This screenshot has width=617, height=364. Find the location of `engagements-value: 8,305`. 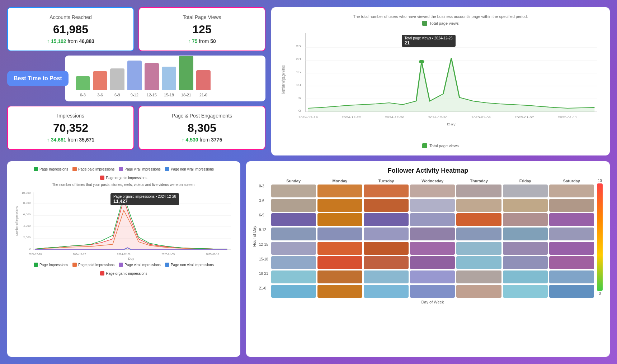

engagements-value: 8,305 is located at coordinates (202, 128).